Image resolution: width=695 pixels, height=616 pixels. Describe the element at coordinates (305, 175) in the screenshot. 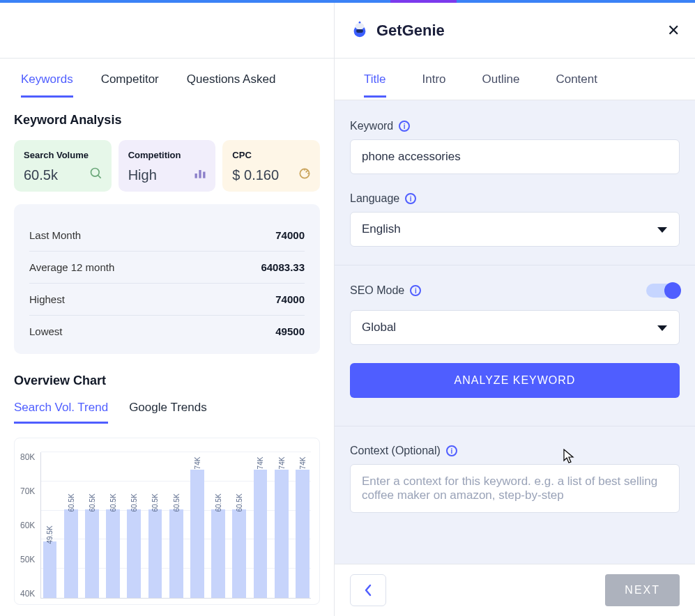

I see `target-icon` at that location.